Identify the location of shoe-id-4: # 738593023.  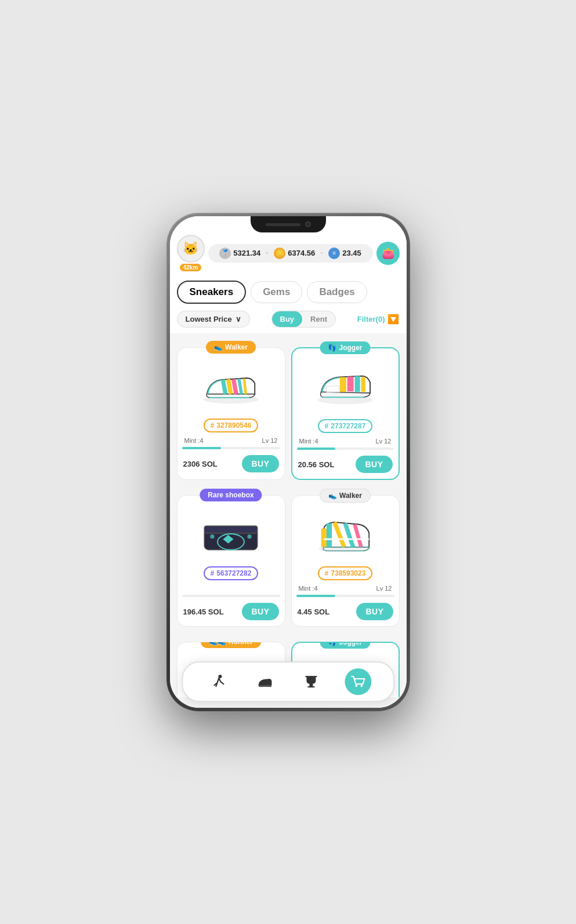
(346, 573).